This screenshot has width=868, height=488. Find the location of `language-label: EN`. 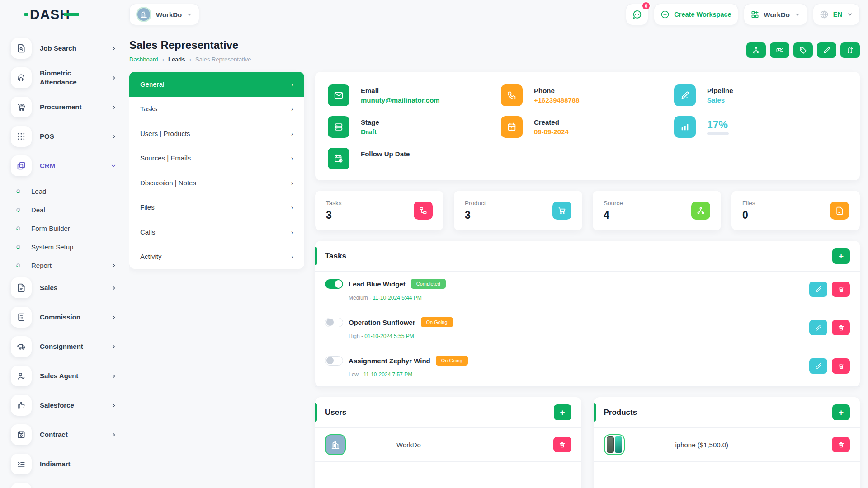

language-label: EN is located at coordinates (838, 14).